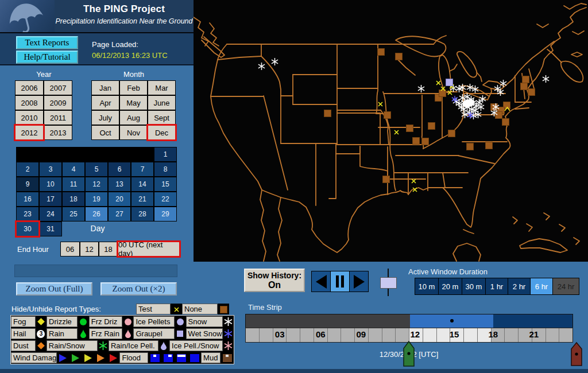 The image size is (588, 373). Describe the element at coordinates (29, 103) in the screenshot. I see `year-button-2008: 2008` at that location.